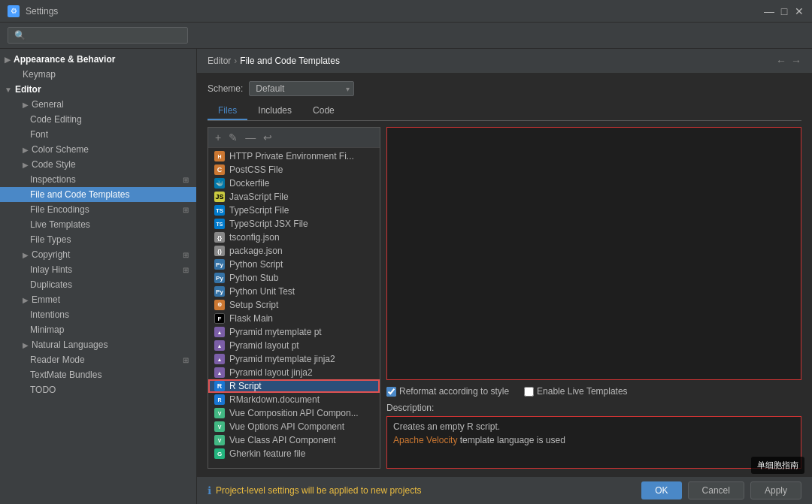 The height and width of the screenshot is (504, 812). Describe the element at coordinates (43, 390) in the screenshot. I see `sidebar-item-label: TODO` at that location.